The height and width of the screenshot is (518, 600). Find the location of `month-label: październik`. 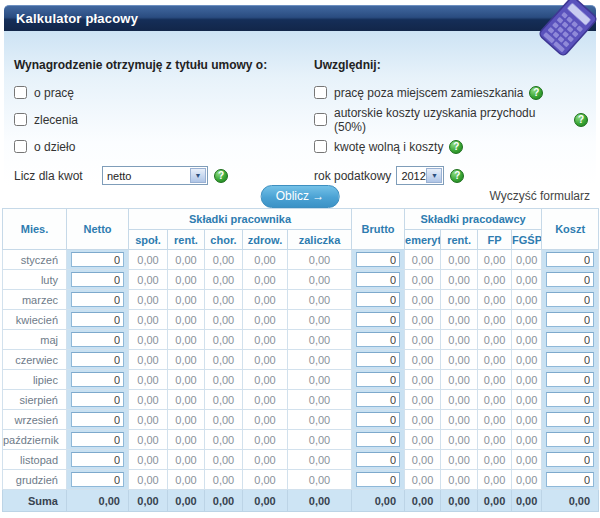

month-label: październik is located at coordinates (35, 440).